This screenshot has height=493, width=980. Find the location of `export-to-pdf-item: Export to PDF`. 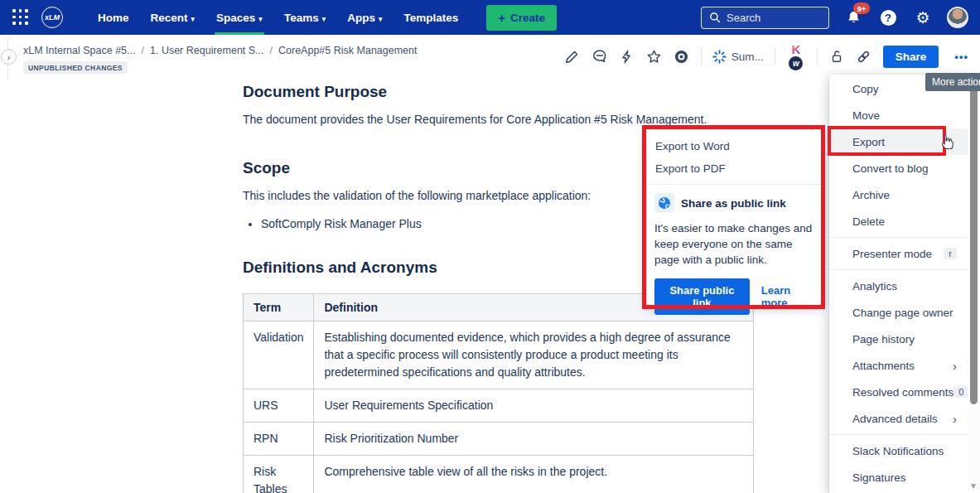

export-to-pdf-item: Export to PDF is located at coordinates (734, 169).